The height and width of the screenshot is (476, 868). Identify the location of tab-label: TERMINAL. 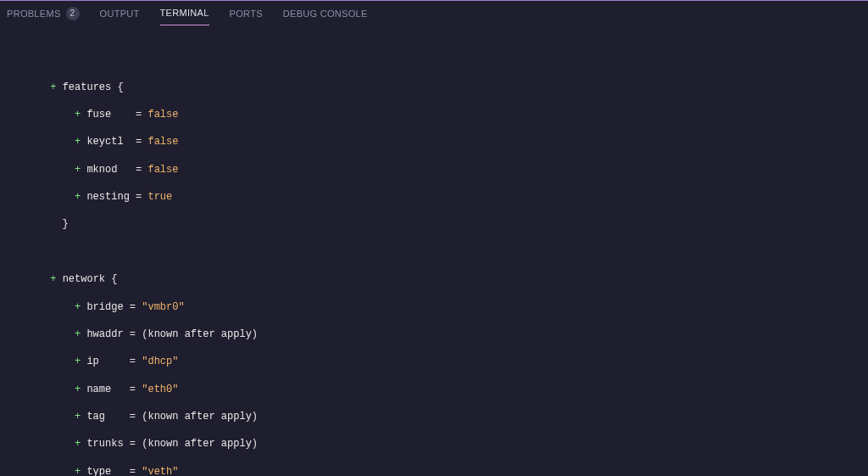
(185, 13).